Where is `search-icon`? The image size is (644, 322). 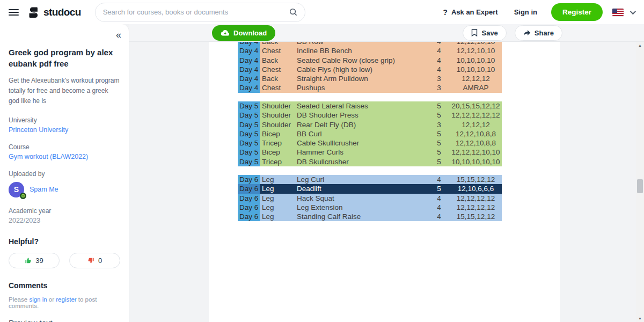 search-icon is located at coordinates (293, 12).